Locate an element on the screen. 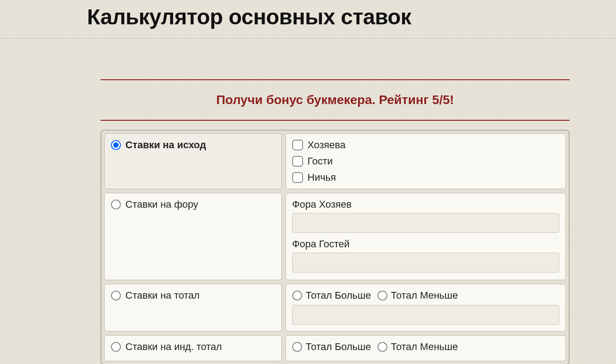 This screenshot has height=364, width=616. radio-handicap-label: Ставки на фору is located at coordinates (162, 205).